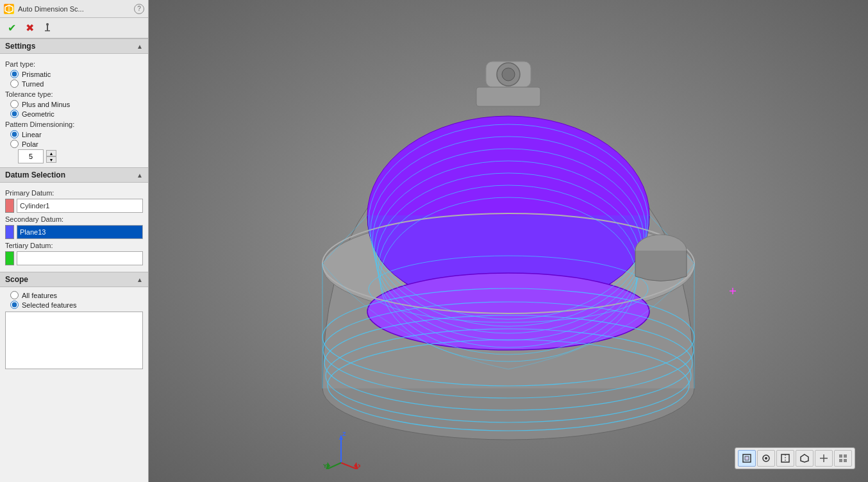 The height and width of the screenshot is (482, 868). Describe the element at coordinates (140, 279) in the screenshot. I see `scope-collapse-arrow: ▲` at that location.